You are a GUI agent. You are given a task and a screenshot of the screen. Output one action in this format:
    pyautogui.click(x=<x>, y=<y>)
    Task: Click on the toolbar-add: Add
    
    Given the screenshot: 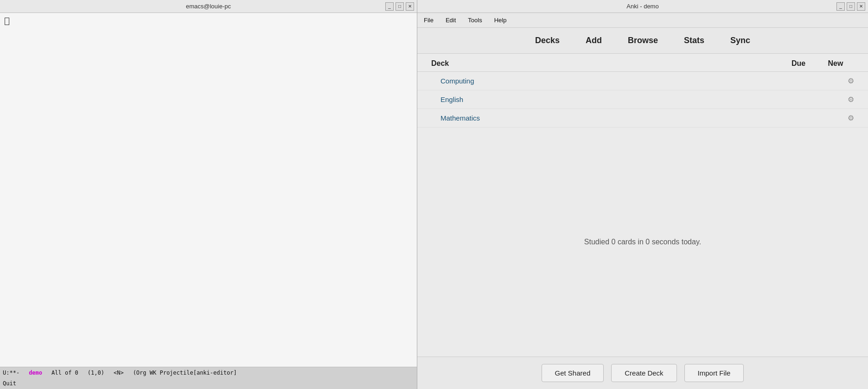 What is the action you would take?
    pyautogui.click(x=594, y=41)
    